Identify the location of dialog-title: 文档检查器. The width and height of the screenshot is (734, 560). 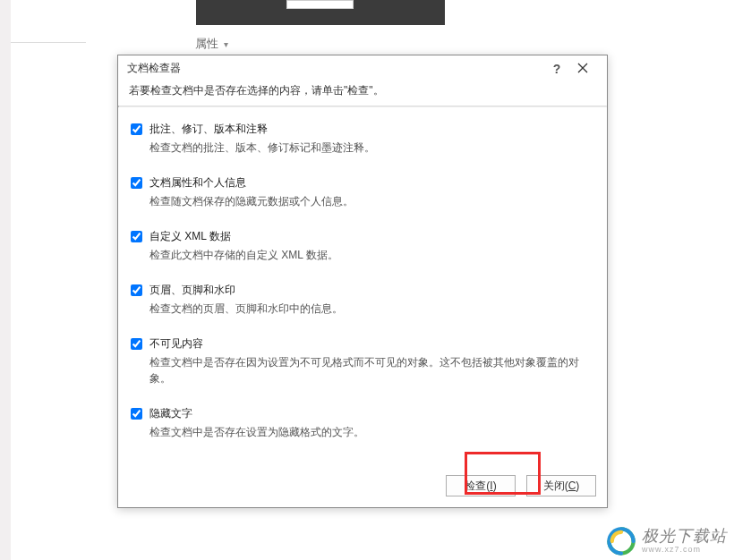
(337, 68).